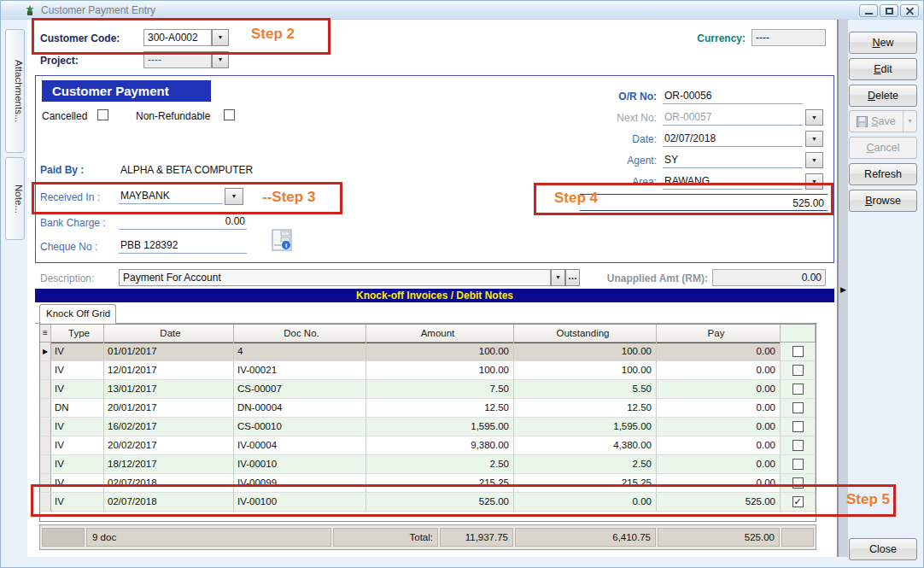 Image resolution: width=924 pixels, height=568 pixels. I want to click on description-value: Payment For Account, so click(335, 278).